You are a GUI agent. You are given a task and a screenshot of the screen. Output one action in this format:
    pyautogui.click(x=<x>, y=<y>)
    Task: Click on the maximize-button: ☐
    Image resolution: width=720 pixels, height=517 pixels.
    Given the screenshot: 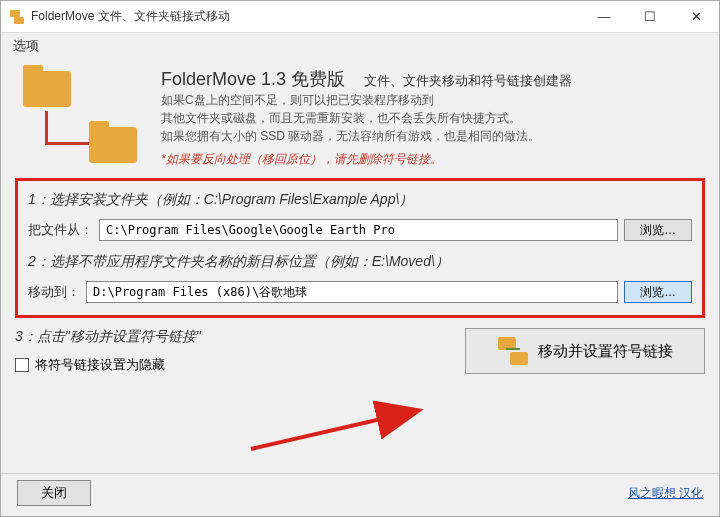 What is the action you would take?
    pyautogui.click(x=650, y=17)
    